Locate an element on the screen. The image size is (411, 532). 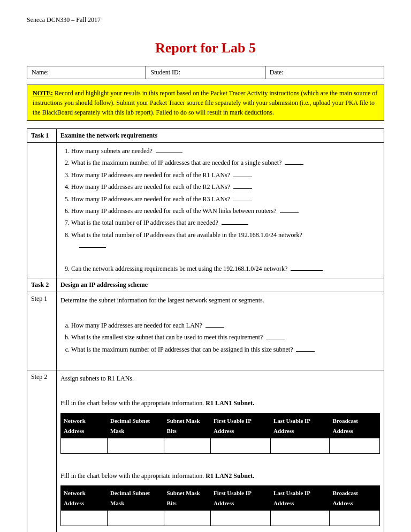
task1-label: Task 1 is located at coordinates (42, 136).